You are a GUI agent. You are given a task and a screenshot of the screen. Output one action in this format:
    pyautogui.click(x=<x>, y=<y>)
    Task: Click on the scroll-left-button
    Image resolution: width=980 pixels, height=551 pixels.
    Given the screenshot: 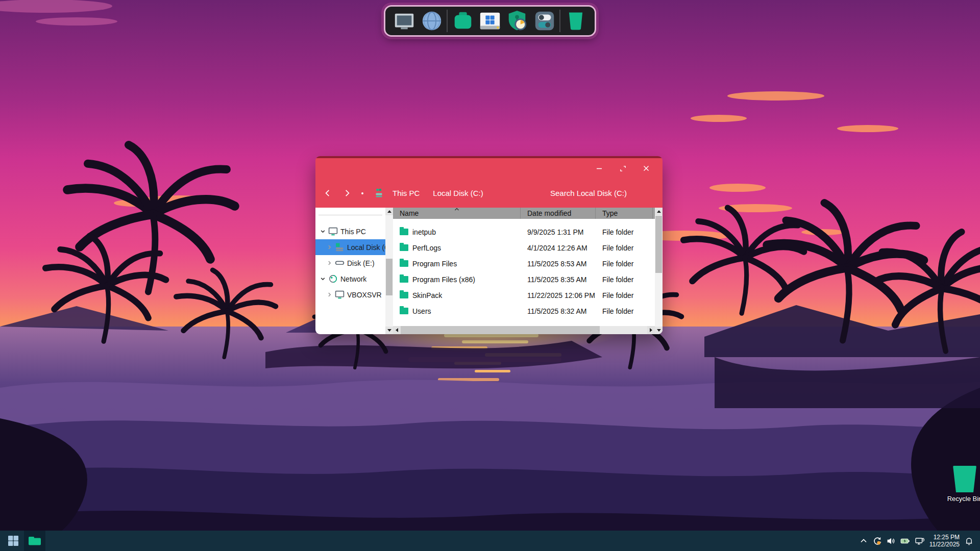 What is the action you would take?
    pyautogui.click(x=397, y=330)
    